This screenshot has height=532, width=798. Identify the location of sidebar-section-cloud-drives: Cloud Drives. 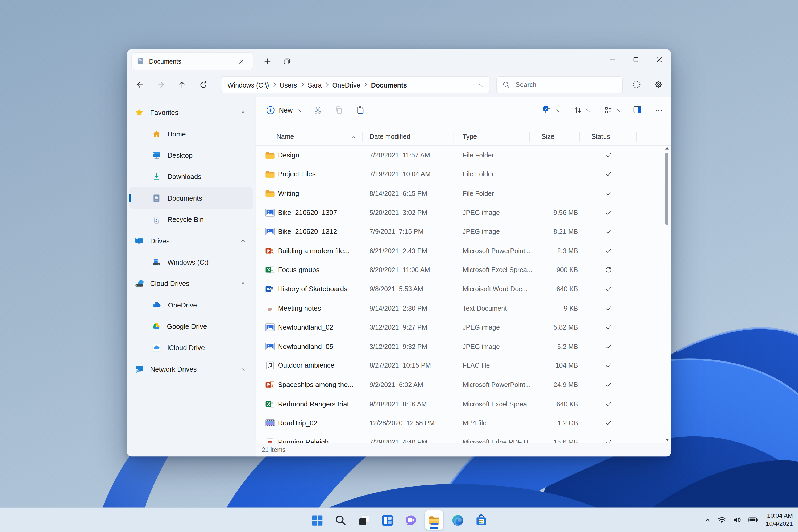
(191, 284).